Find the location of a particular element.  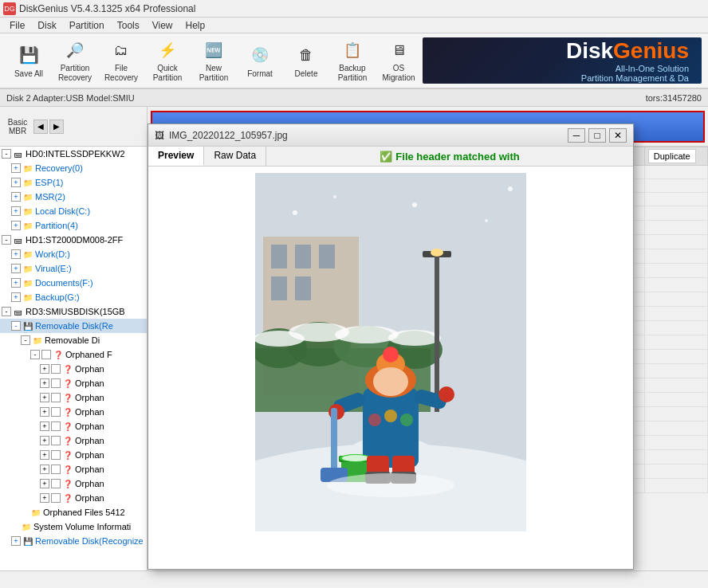

delete-button: 🗑 Delete is located at coordinates (306, 61).